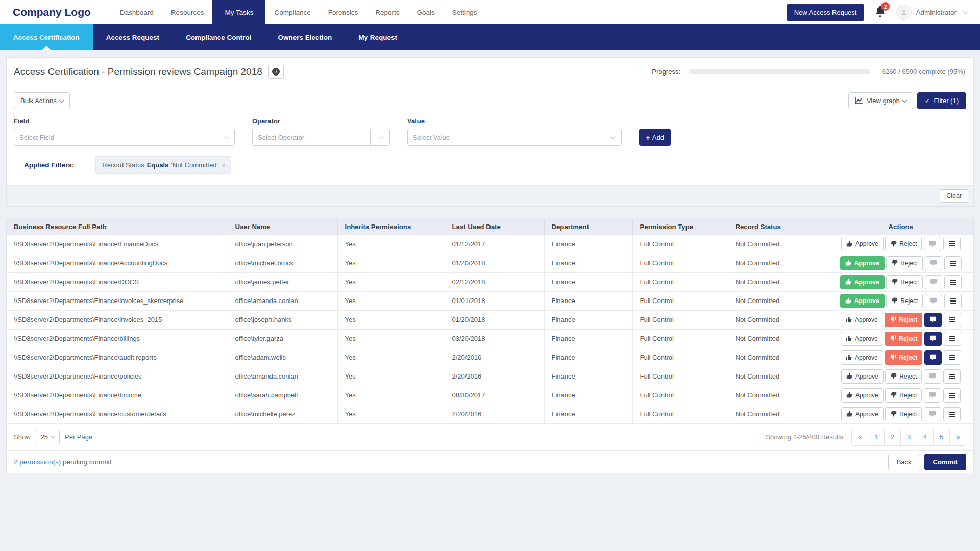 This screenshot has height=551, width=980. What do you see at coordinates (880, 12) in the screenshot?
I see `notifications-button: 2` at bounding box center [880, 12].